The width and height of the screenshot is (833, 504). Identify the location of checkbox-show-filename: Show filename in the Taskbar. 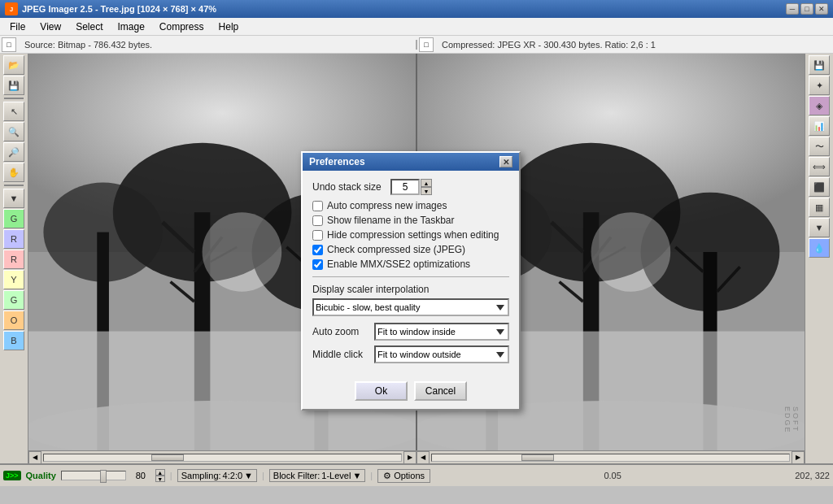
(411, 220).